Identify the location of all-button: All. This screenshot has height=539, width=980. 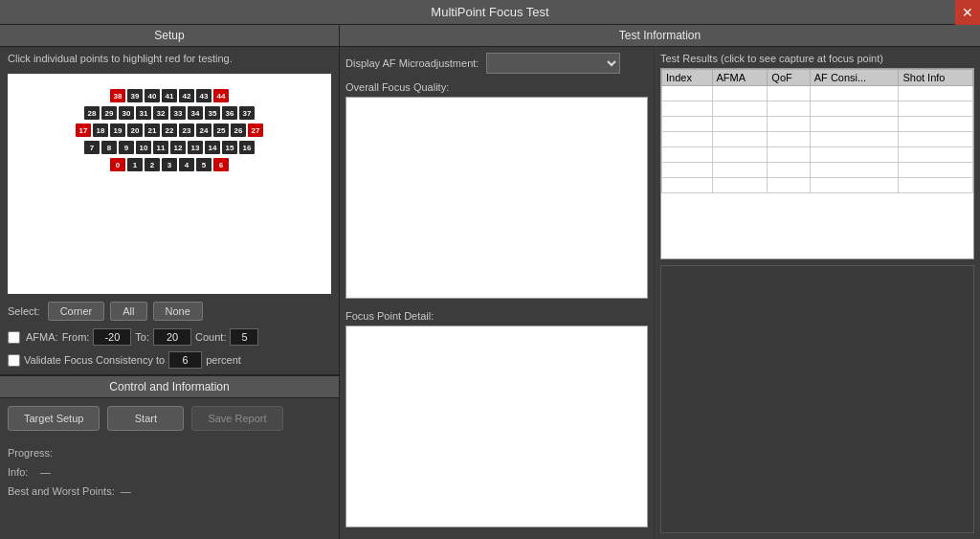
(128, 311).